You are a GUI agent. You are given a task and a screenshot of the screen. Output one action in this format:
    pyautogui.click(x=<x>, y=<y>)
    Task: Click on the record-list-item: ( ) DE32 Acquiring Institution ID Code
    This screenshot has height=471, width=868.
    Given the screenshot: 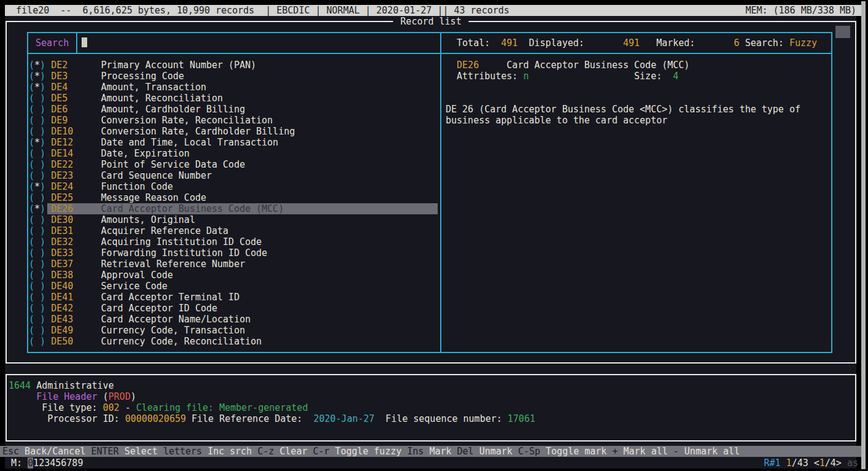 What is the action you would take?
    pyautogui.click(x=145, y=242)
    